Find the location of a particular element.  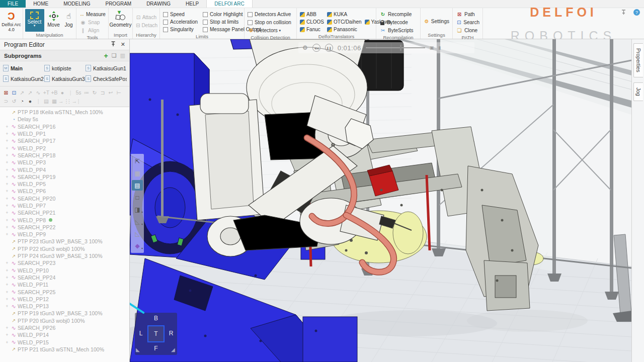

jog-button: ☝ Jog is located at coordinates (69, 20).